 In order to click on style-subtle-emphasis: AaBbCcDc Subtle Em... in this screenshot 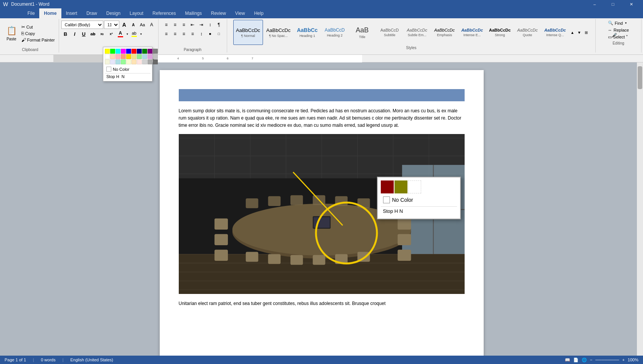, I will do `click(417, 32)`.